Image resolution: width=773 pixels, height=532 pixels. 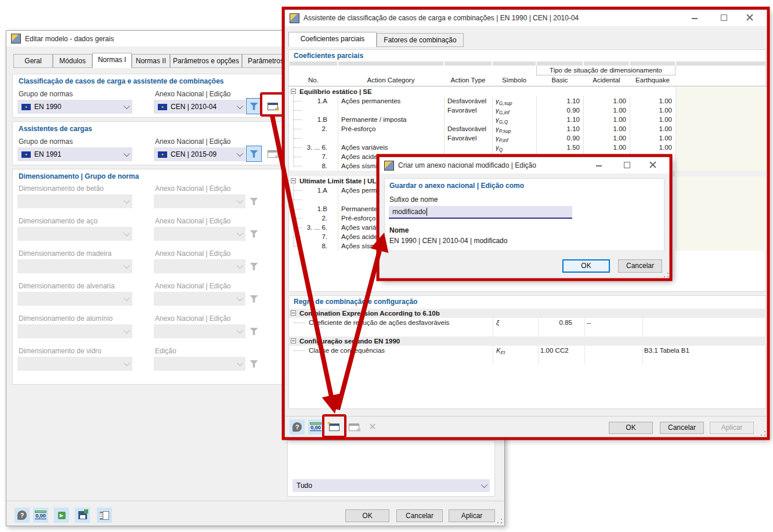 I want to click on load-wizards-section: Assistentes de cargas Grupo de normas An…, so click(x=147, y=143).